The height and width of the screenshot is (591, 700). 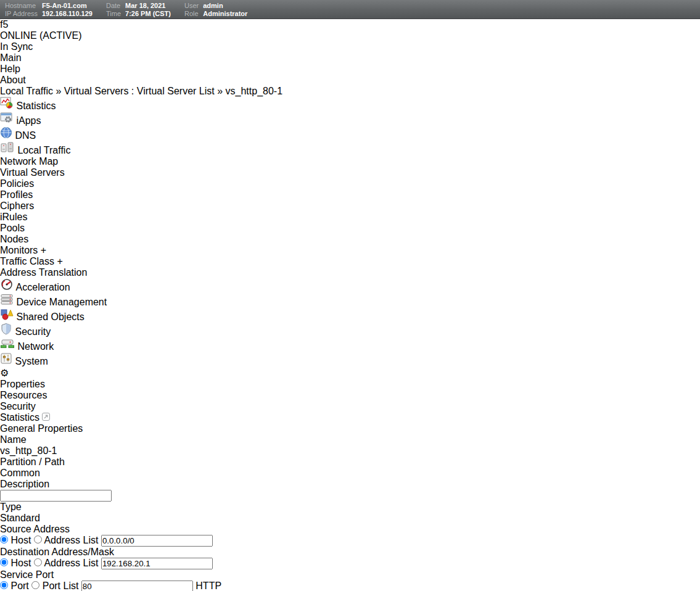 I want to click on subtab-statistics-label: Statistics, so click(x=20, y=417).